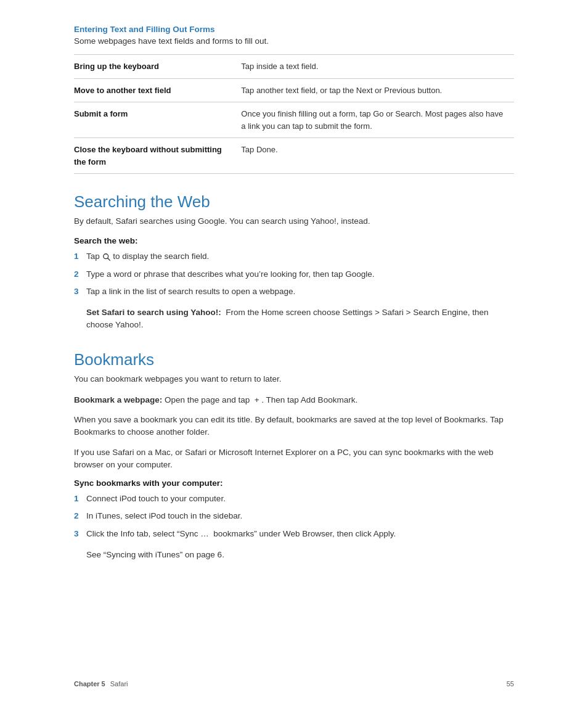  What do you see at coordinates (377, 156) in the screenshot?
I see `table-description: Tap Done.` at bounding box center [377, 156].